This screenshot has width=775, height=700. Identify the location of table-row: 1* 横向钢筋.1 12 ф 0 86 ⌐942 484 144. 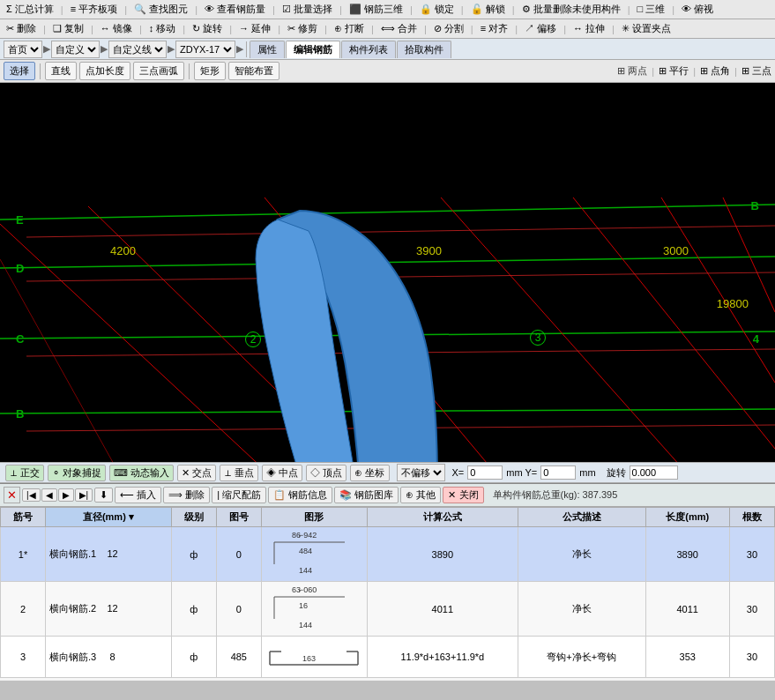
(388, 555).